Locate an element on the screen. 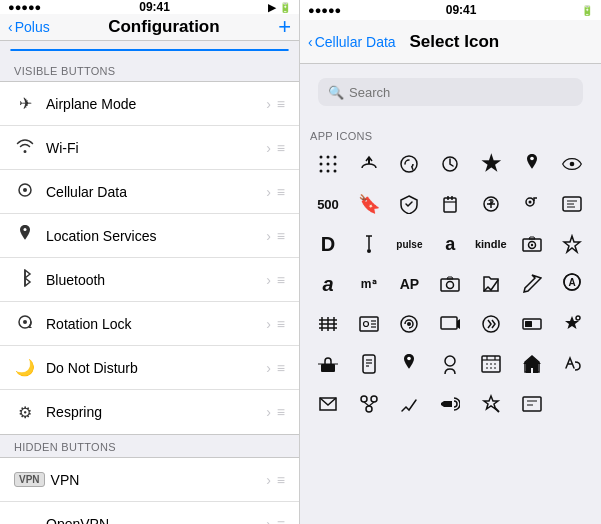 The image size is (601, 524). item-label: Bluetooth is located at coordinates (156, 280).